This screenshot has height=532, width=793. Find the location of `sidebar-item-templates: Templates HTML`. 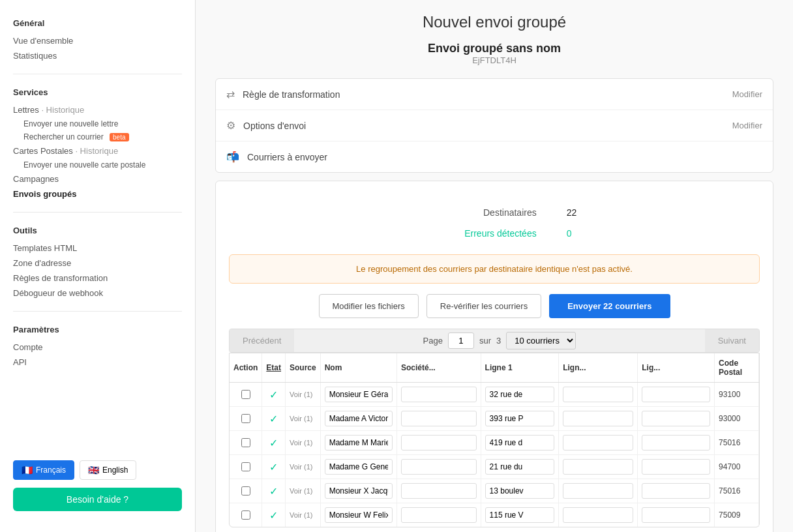

sidebar-item-templates: Templates HTML is located at coordinates (98, 248).